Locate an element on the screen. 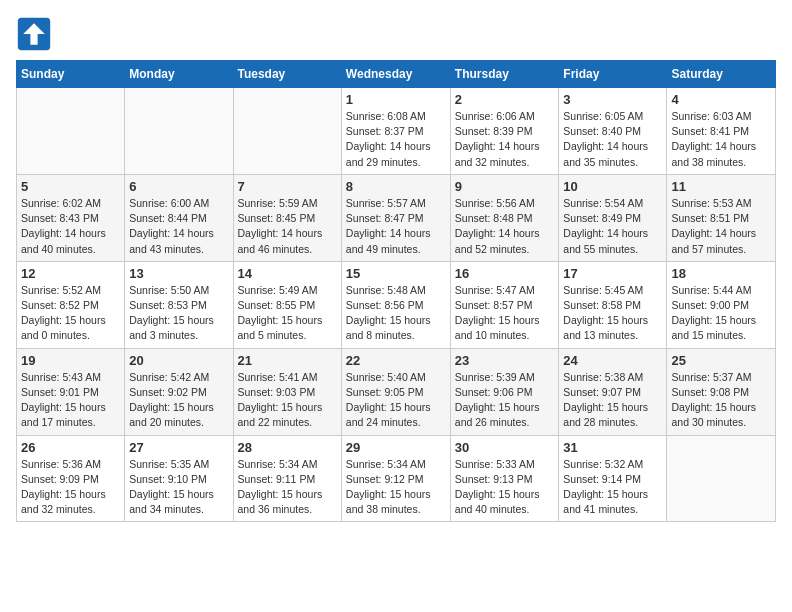  day-number: 7 is located at coordinates (288, 186).